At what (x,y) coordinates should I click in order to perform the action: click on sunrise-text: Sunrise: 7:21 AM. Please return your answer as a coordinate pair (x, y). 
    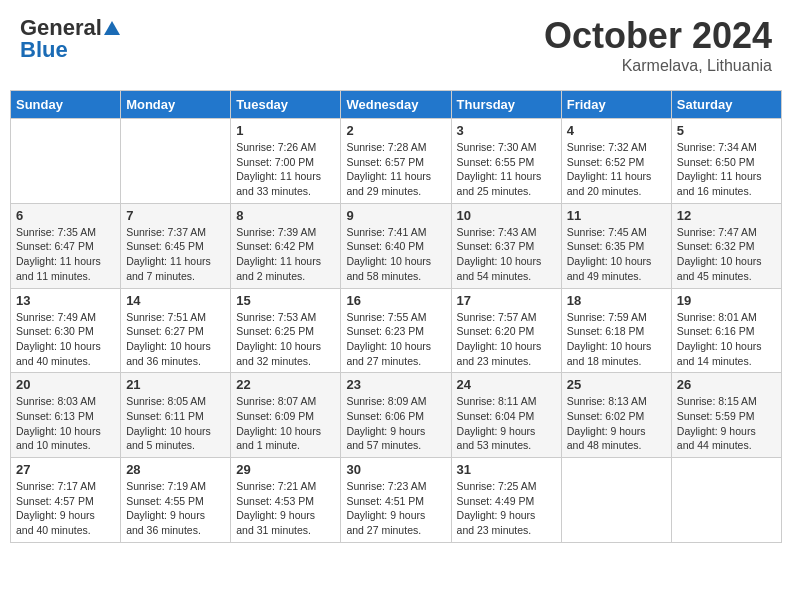
    Looking at the image, I should click on (276, 486).